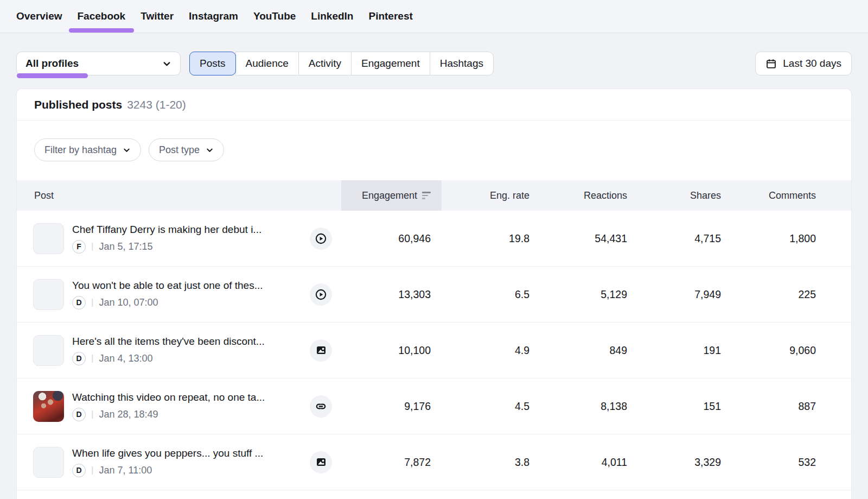 The image size is (868, 499). Describe the element at coordinates (99, 64) in the screenshot. I see `profile-select: All profiles` at that location.